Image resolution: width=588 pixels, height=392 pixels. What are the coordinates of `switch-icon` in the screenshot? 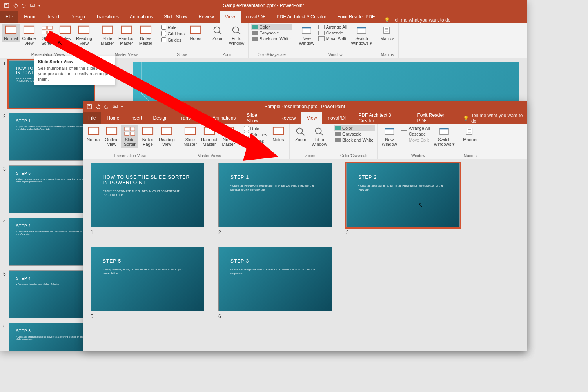 It's located at (444, 131).